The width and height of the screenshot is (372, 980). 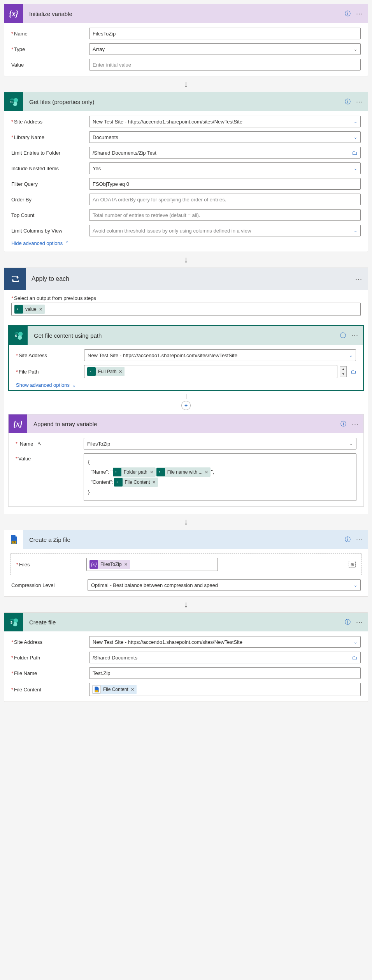 I want to click on top-input: Total number of entries to retrieve (def…, so click(x=225, y=215).